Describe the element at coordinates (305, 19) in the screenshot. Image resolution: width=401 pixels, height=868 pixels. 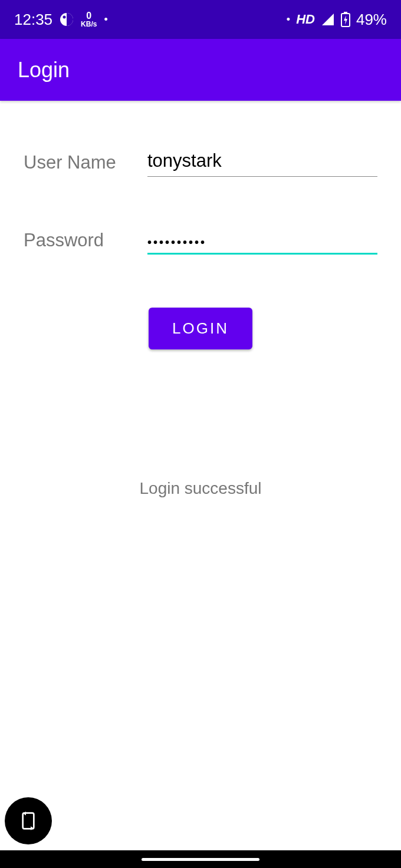
I see `hd-indicator: HD` at that location.